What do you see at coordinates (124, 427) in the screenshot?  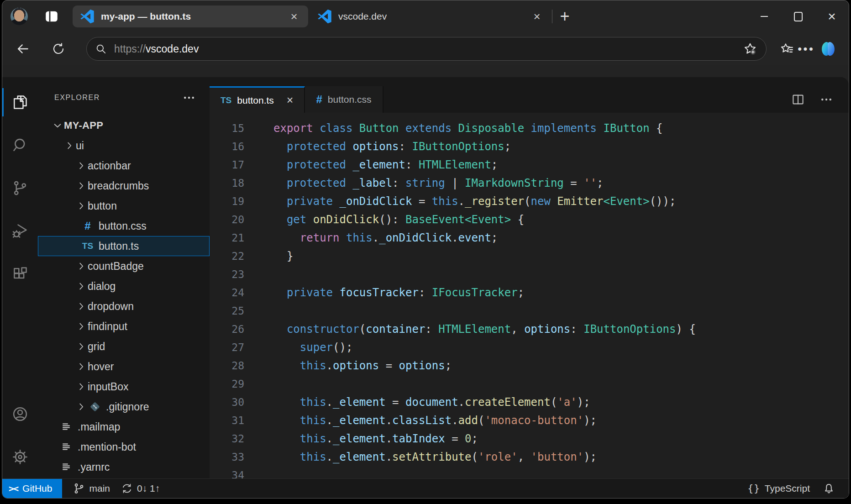 I see `tree-item-dot-mailmap: .mailmap` at bounding box center [124, 427].